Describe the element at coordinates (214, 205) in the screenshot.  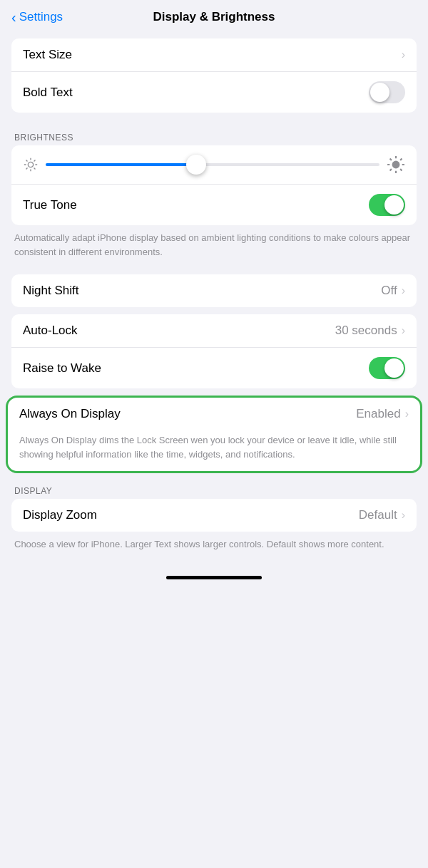
I see `true-tone-row: True Tone` at that location.